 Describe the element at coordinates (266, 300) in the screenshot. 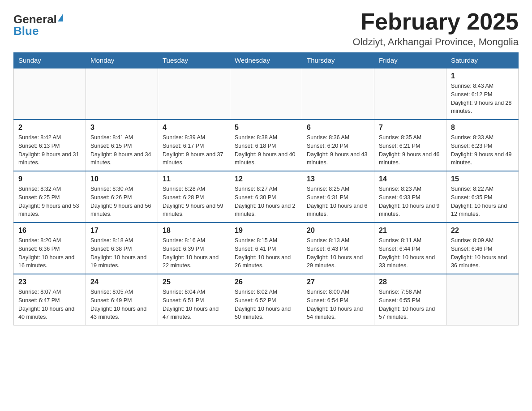

I see `week-row: 23Sunrise: 8:07 AMSunset: 6:47 PMDayligh…` at that location.